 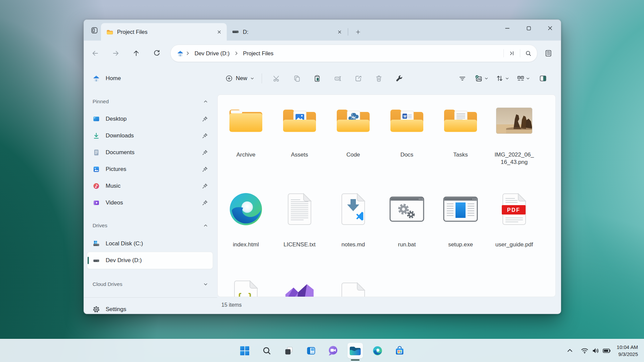 What do you see at coordinates (585, 351) in the screenshot?
I see `wifi-icon` at bounding box center [585, 351].